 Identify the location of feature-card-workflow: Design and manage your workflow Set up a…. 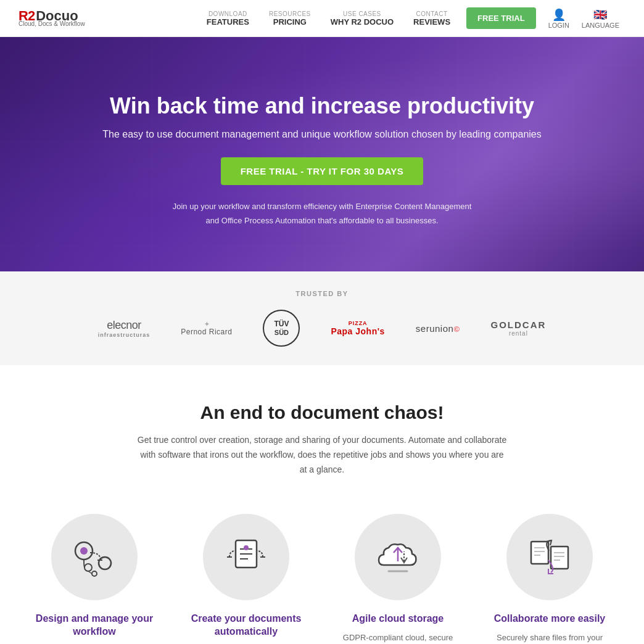
(94, 576).